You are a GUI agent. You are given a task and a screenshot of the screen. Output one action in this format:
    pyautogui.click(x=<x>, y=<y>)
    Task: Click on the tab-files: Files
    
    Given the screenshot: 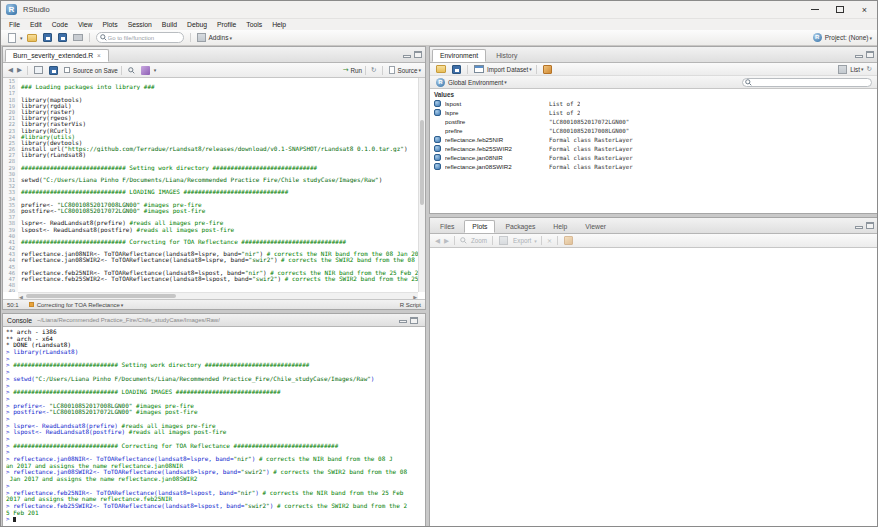 What is the action you would take?
    pyautogui.click(x=447, y=226)
    